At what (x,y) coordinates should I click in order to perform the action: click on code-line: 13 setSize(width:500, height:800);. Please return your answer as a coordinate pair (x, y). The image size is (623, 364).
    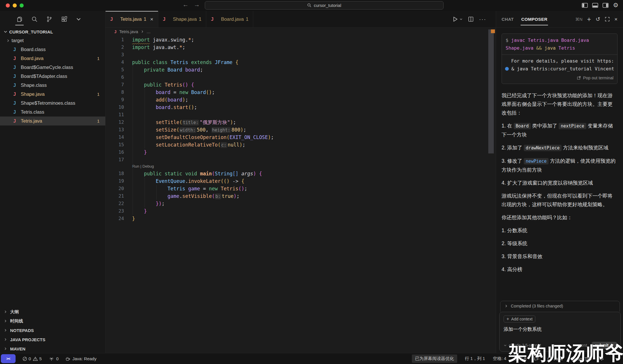
    Looking at the image, I should click on (301, 130).